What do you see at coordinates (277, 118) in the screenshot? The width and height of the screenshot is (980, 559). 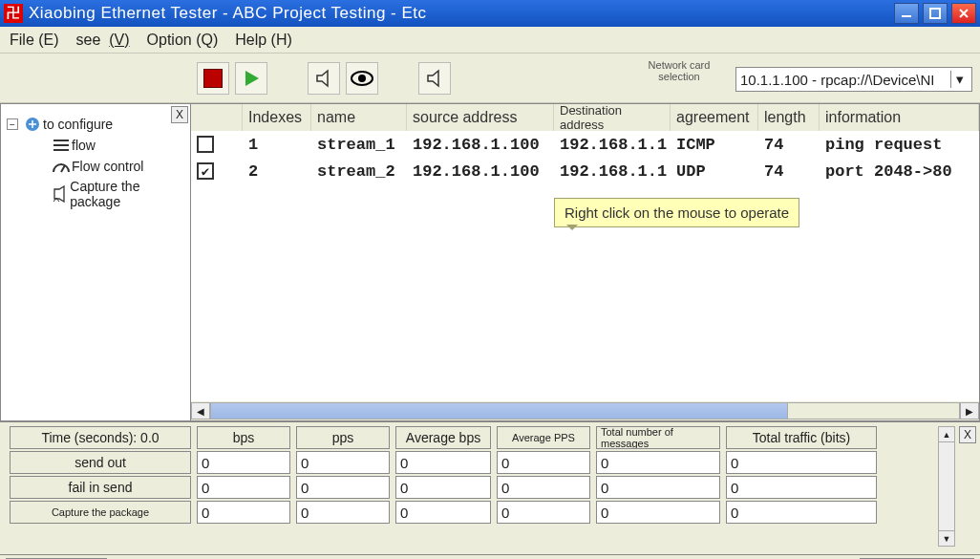 I see `col-indexes: Indexes` at bounding box center [277, 118].